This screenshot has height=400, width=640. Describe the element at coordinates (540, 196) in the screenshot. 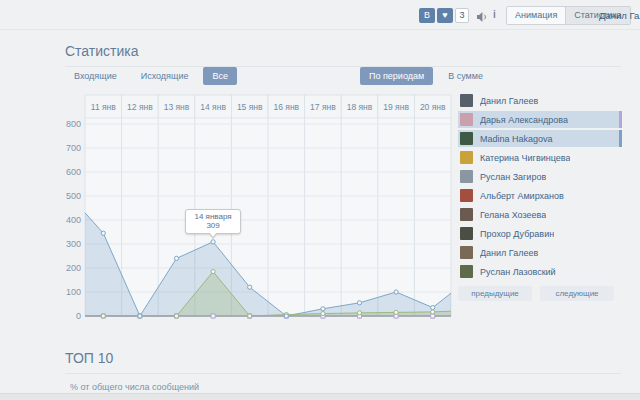

I see `list-item: Альберт Амирханов` at that location.